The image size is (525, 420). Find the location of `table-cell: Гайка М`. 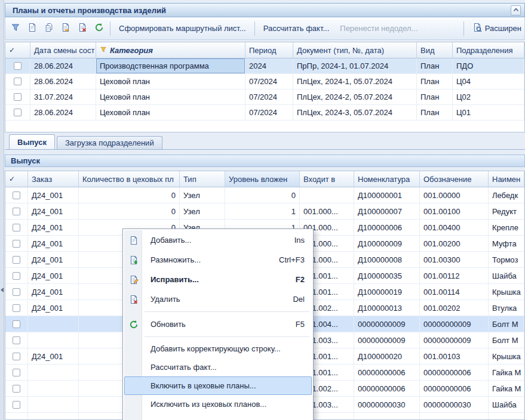

table-cell: Гайка М is located at coordinates (506, 388).